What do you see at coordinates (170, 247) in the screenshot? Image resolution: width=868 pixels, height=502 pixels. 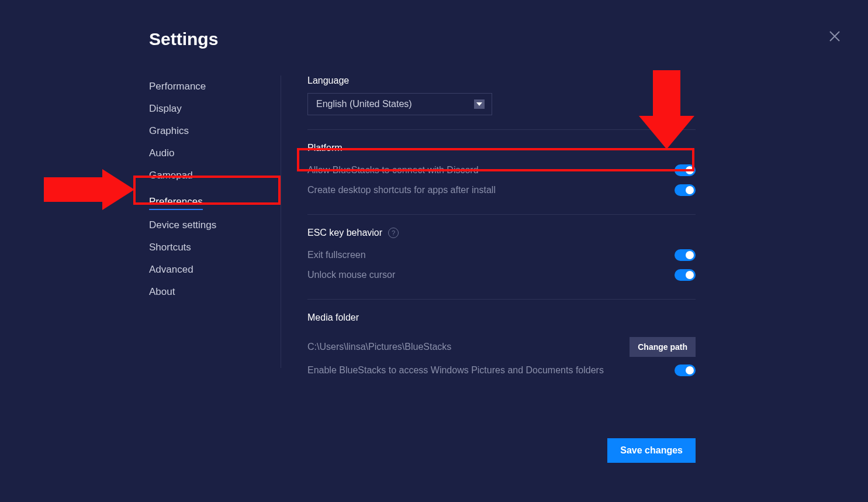 I see `sidebar-item-shortcuts: Shortcuts` at bounding box center [170, 247].